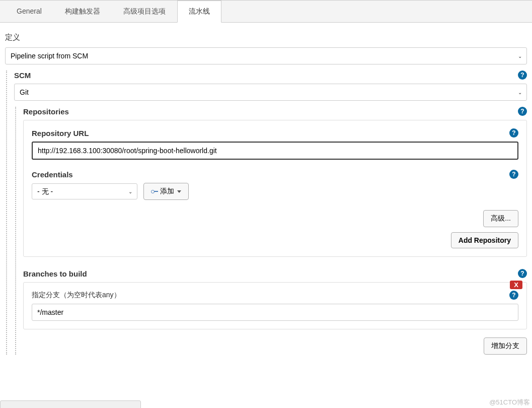 The image size is (532, 408). I want to click on key-icon, so click(155, 191).